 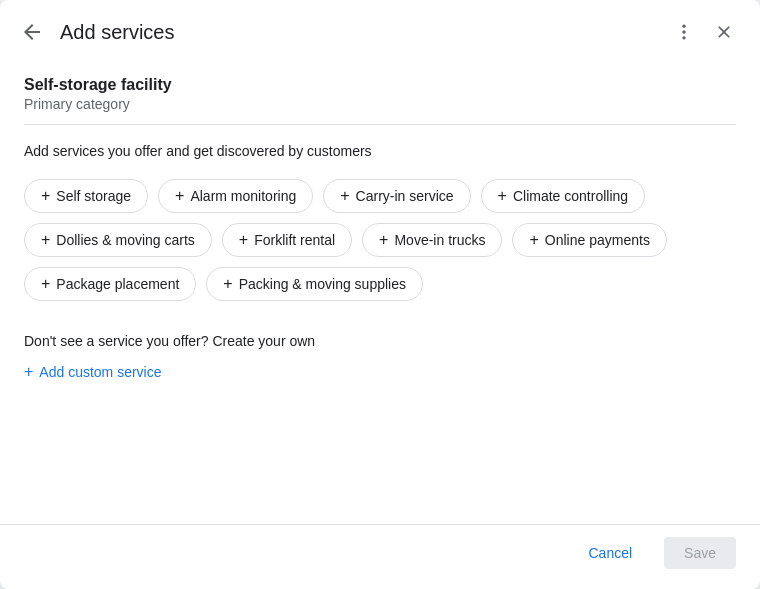 I want to click on custom-service-section: Don't see a service you offer? Create yo…, so click(x=380, y=359).